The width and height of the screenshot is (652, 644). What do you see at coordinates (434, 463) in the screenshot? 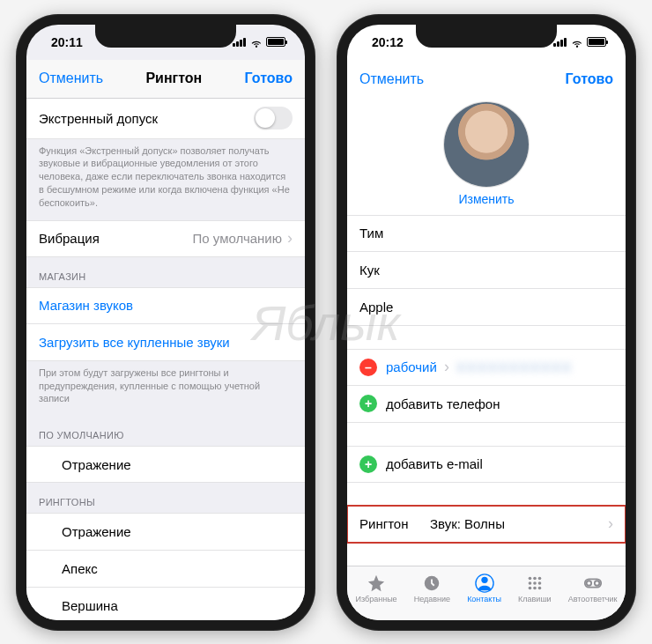
I see `add-email-label: добавить e-mail` at bounding box center [434, 463].